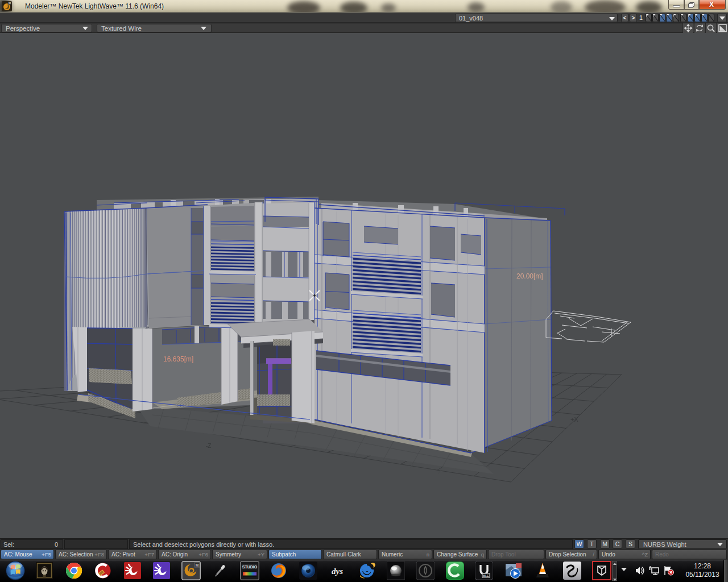 The width and height of the screenshot is (728, 582). What do you see at coordinates (250, 567) in the screenshot?
I see `svg-text: STUDIO` at bounding box center [250, 567].